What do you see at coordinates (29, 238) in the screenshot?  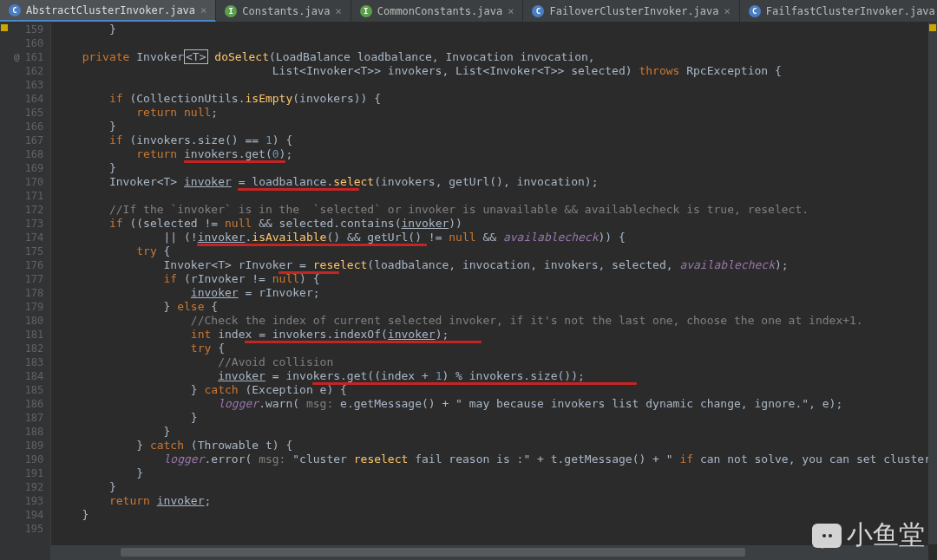 I see `line-number: 174` at bounding box center [29, 238].